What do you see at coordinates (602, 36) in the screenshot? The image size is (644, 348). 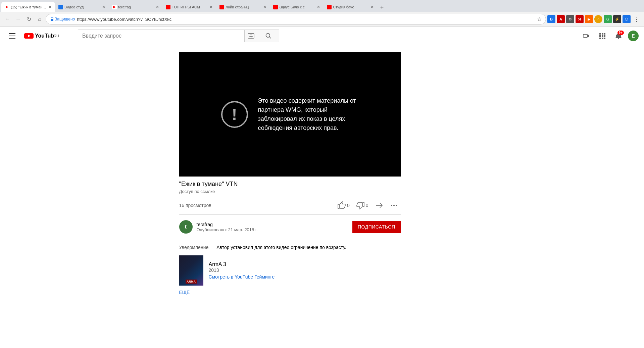 I see `apps-button` at bounding box center [602, 36].